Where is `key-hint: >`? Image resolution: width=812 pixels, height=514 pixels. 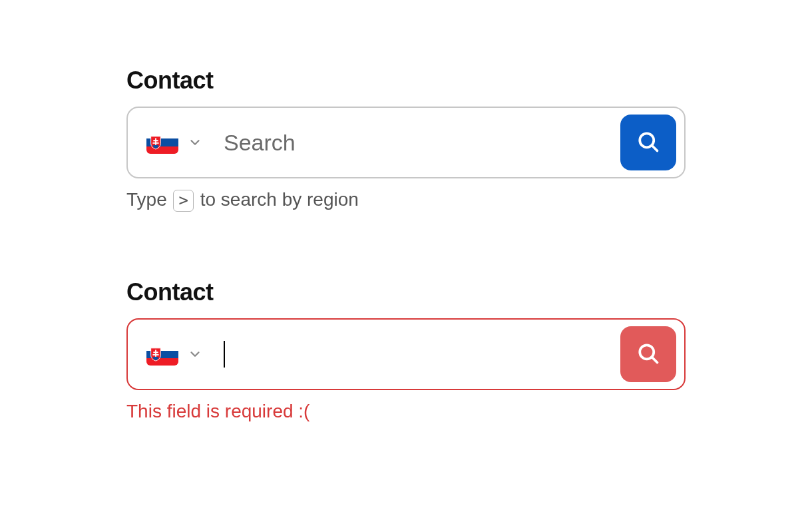
key-hint: > is located at coordinates (183, 201).